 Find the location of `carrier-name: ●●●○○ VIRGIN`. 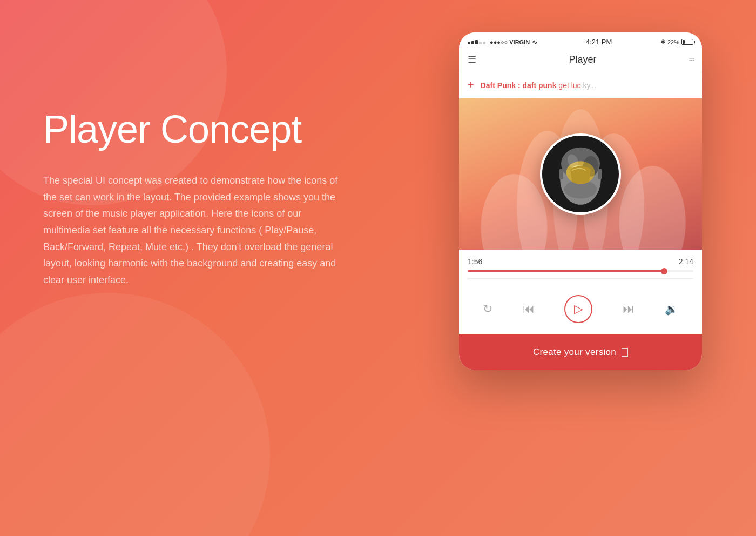

carrier-name: ●●●○○ VIRGIN is located at coordinates (510, 42).